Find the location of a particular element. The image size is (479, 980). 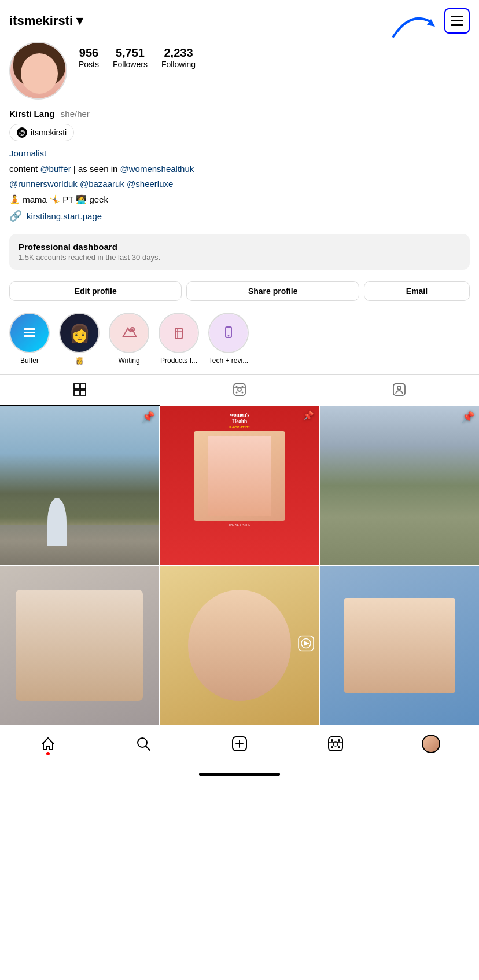

pin-icon-3: 📌 is located at coordinates (468, 417).